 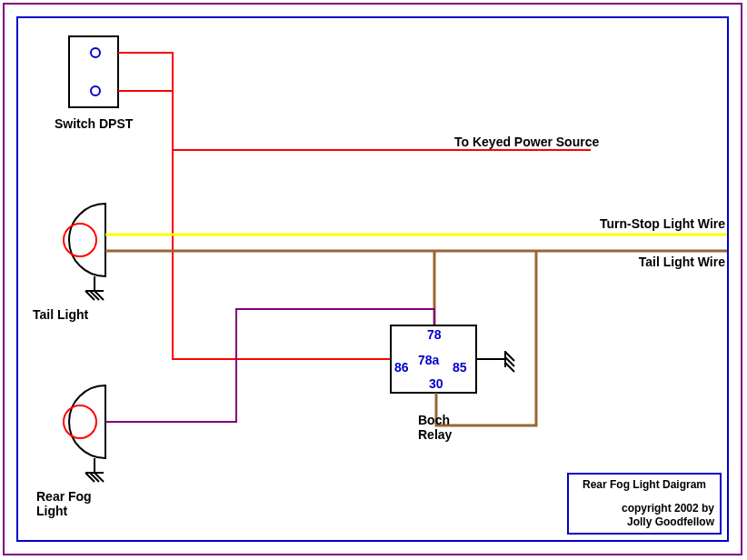 I want to click on label-tail-wire: Tail Light Wire, so click(x=682, y=262).